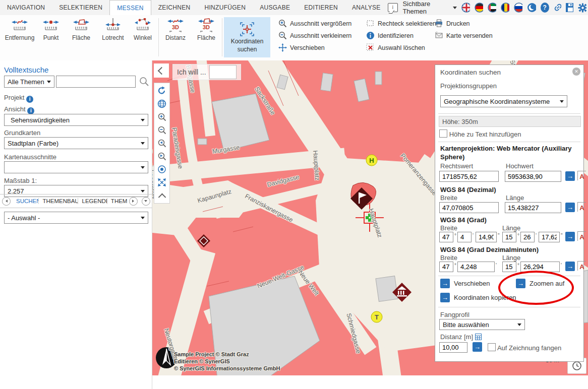 The width and height of the screenshot is (588, 389). I want to click on copy-coordinates-button: →Koordinaten kopieren, so click(478, 297).